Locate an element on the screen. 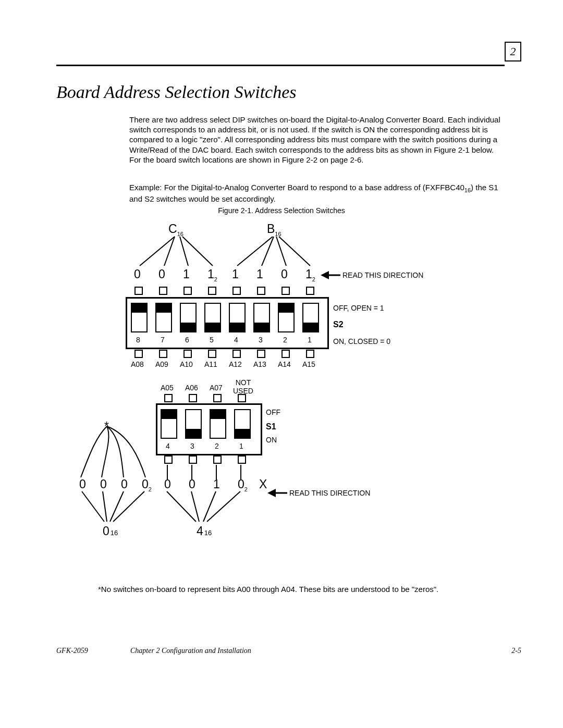 The height and width of the screenshot is (728, 563). s2-bit-0: 0 is located at coordinates (138, 274).